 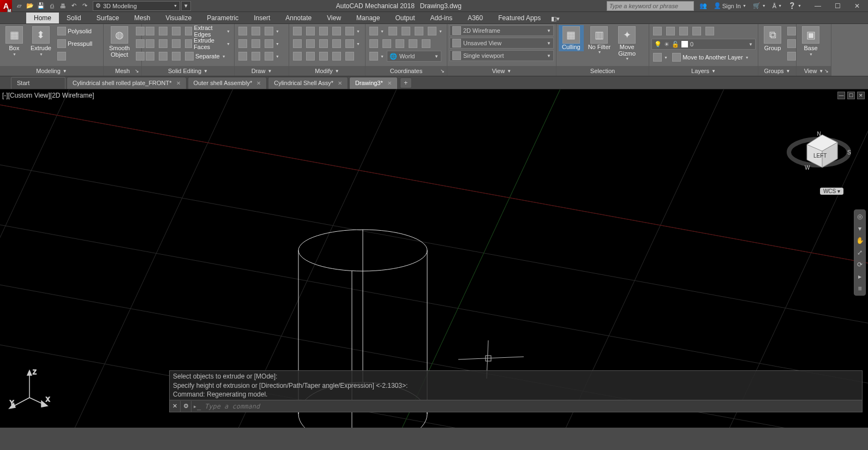 I want to click on stayconnected-icon: Å▼, so click(x=777, y=6).